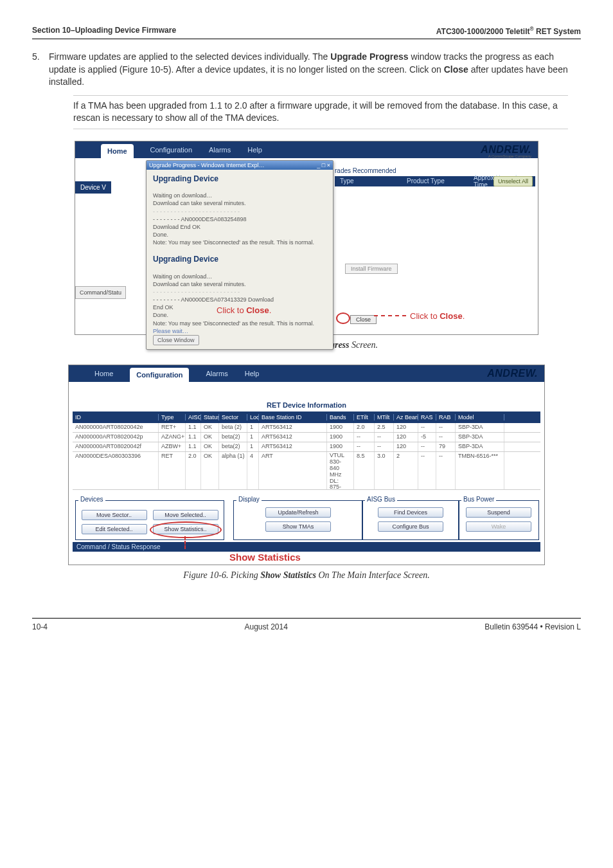 Image resolution: width=613 pixels, height=868 pixels. I want to click on annotation-circle-icon, so click(186, 530).